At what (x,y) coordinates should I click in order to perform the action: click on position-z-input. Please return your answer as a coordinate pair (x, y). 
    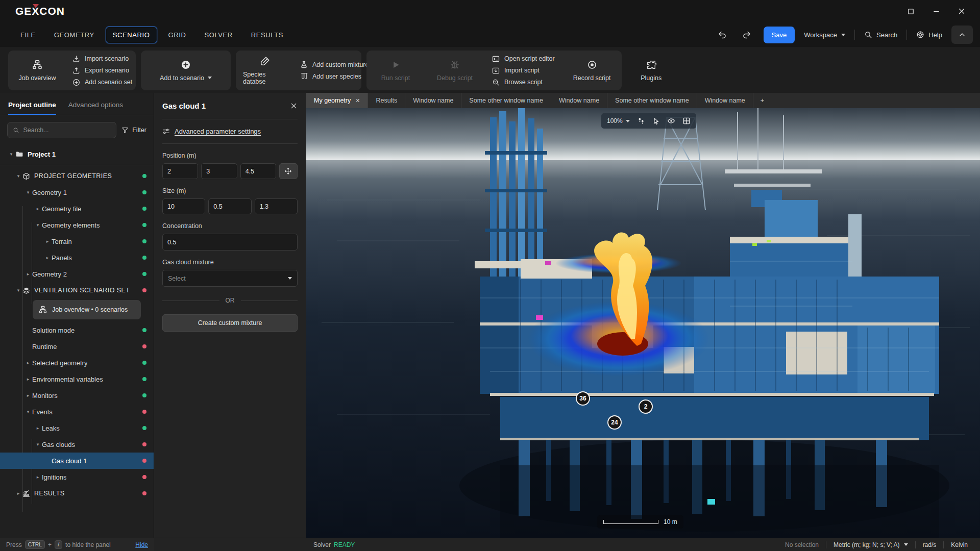
    Looking at the image, I should click on (258, 171).